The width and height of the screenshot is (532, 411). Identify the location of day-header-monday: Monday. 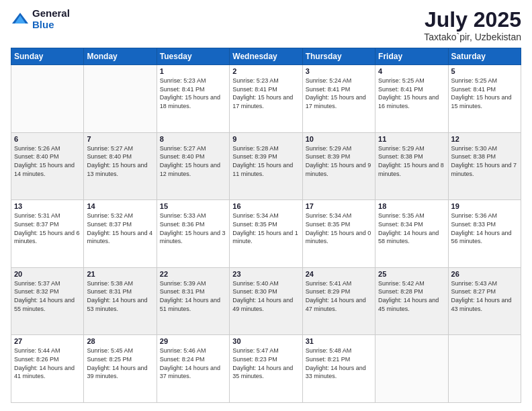
(120, 56).